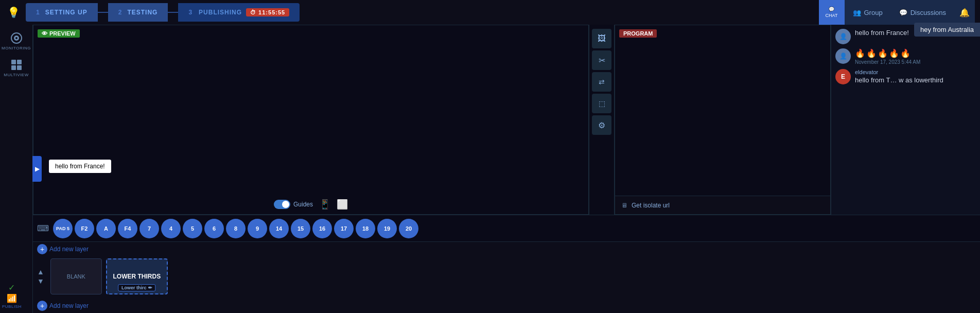 The height and width of the screenshot is (313, 980). I want to click on bell-button: 🔔, so click(965, 12).